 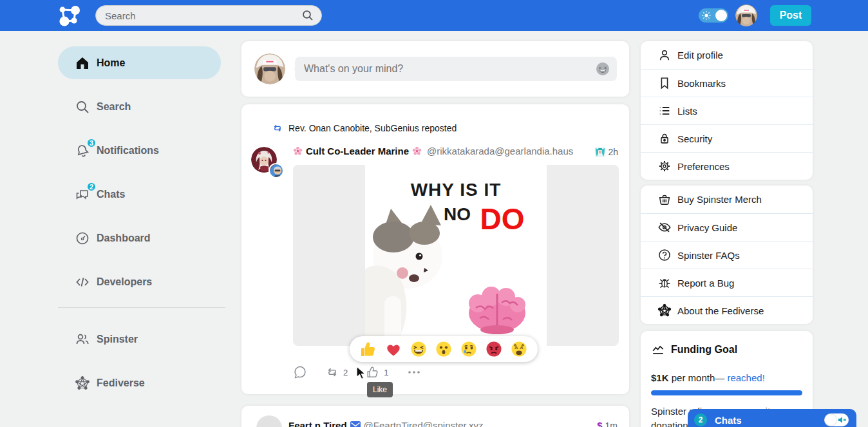 What do you see at coordinates (456, 69) in the screenshot?
I see `compose-field-wrap` at bounding box center [456, 69].